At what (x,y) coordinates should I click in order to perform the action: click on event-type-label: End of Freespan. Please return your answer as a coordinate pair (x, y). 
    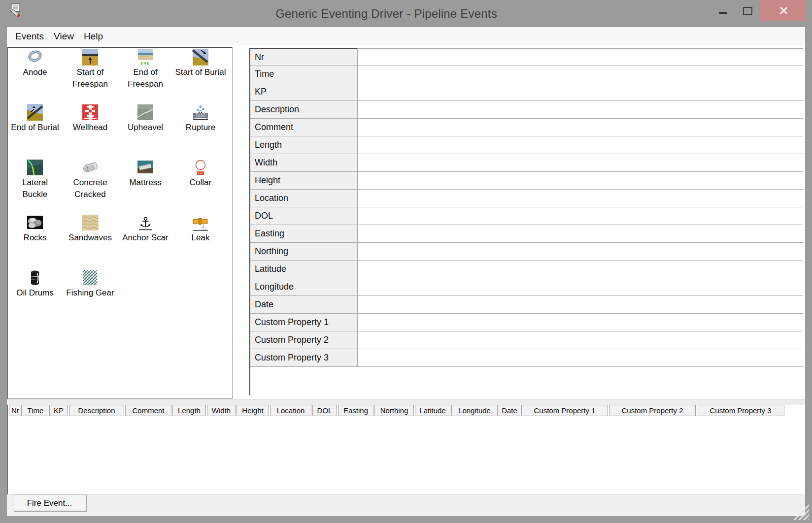
    Looking at the image, I should click on (145, 78).